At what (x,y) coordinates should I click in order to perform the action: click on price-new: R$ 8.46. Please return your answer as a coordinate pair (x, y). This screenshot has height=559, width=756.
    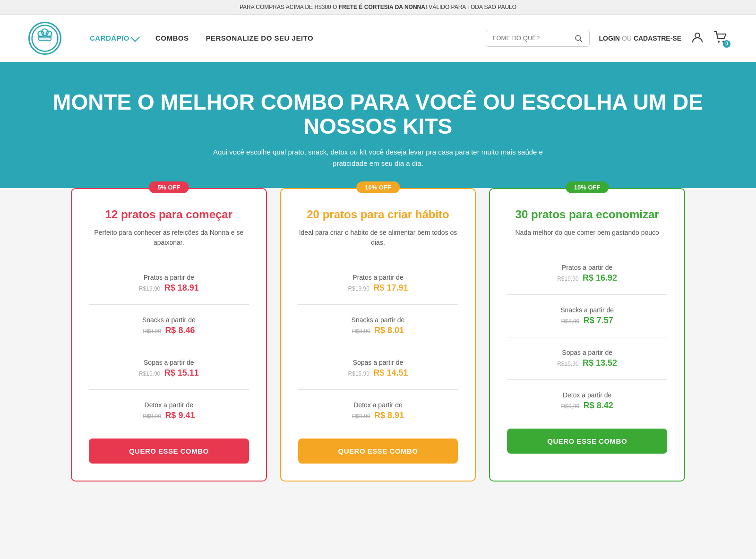
    Looking at the image, I should click on (180, 330).